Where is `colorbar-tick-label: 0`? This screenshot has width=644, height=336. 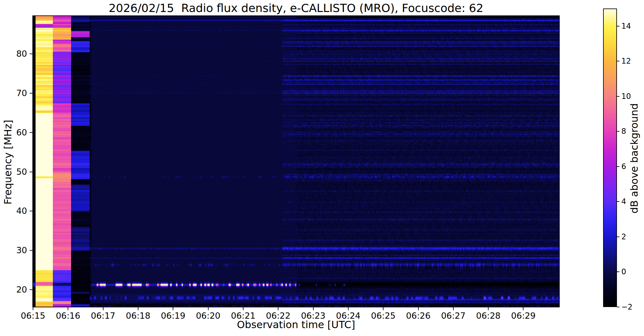
colorbar-tick-label: 0 is located at coordinates (633, 272).